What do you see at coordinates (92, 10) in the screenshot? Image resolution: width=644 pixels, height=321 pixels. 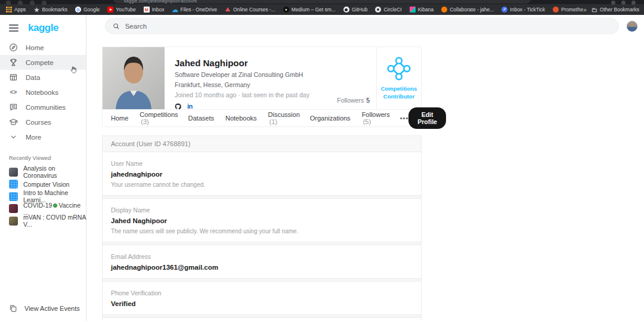 I see `bookmark-label: Google` at bounding box center [92, 10].